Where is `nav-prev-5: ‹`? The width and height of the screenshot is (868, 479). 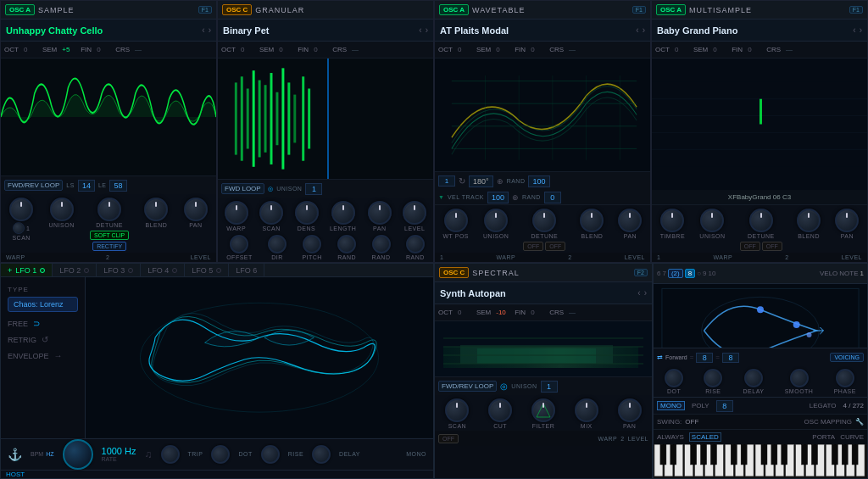 nav-prev-5: ‹ is located at coordinates (639, 293).